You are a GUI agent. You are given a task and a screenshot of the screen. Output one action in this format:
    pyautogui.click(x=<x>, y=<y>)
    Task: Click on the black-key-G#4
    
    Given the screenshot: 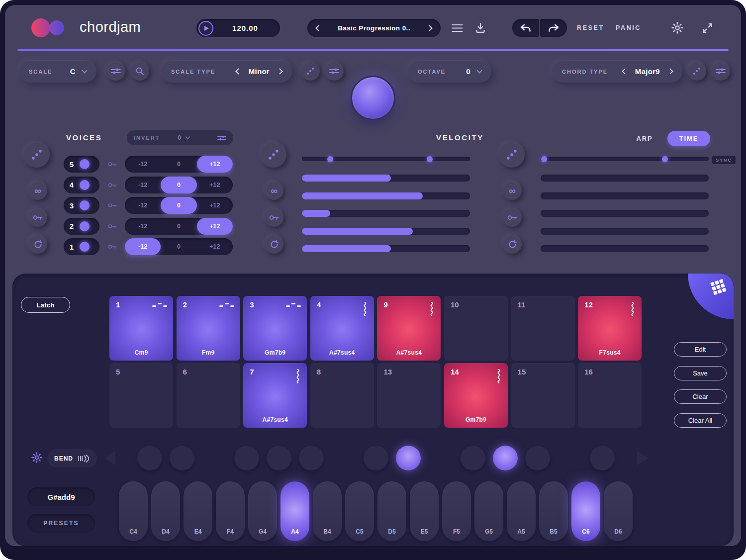 What is the action you would take?
    pyautogui.click(x=279, y=458)
    